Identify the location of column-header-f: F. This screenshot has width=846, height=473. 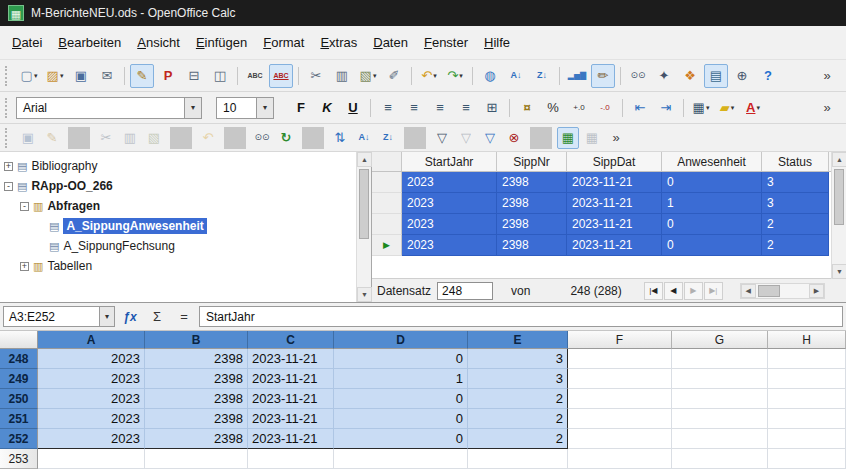
(620, 340).